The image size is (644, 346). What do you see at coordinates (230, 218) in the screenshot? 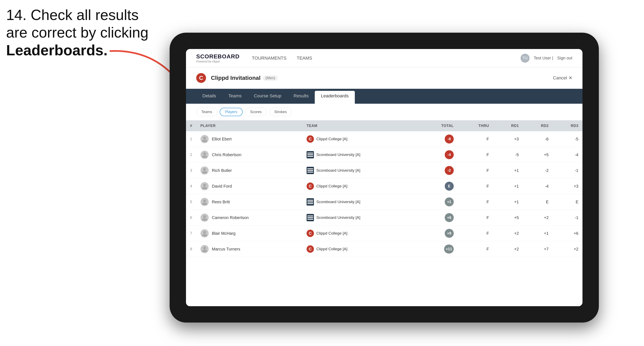
I see `player-name: Cameron Robertson` at bounding box center [230, 218].